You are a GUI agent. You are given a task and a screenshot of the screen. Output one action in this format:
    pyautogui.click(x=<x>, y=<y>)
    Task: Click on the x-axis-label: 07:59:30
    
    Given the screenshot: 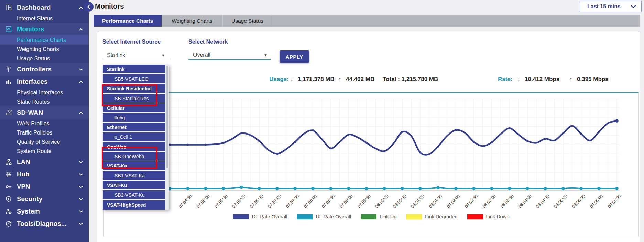 What is the action you would take?
    pyautogui.click(x=364, y=201)
    